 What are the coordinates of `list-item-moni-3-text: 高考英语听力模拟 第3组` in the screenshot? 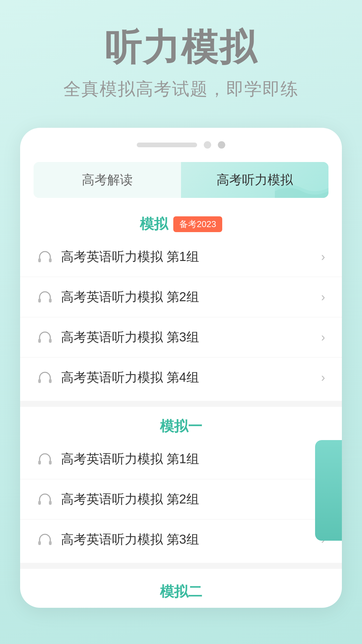 It's located at (191, 337).